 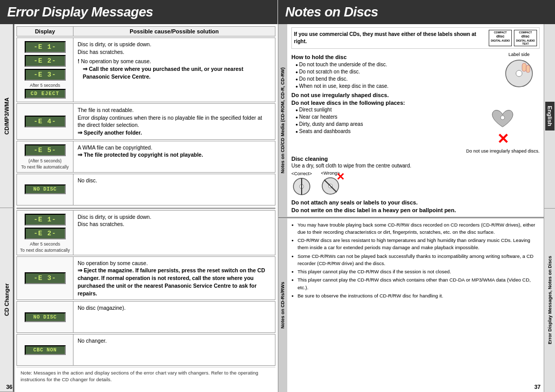 I want to click on list-item: When not in use, keep disc in the case., so click(x=397, y=86).